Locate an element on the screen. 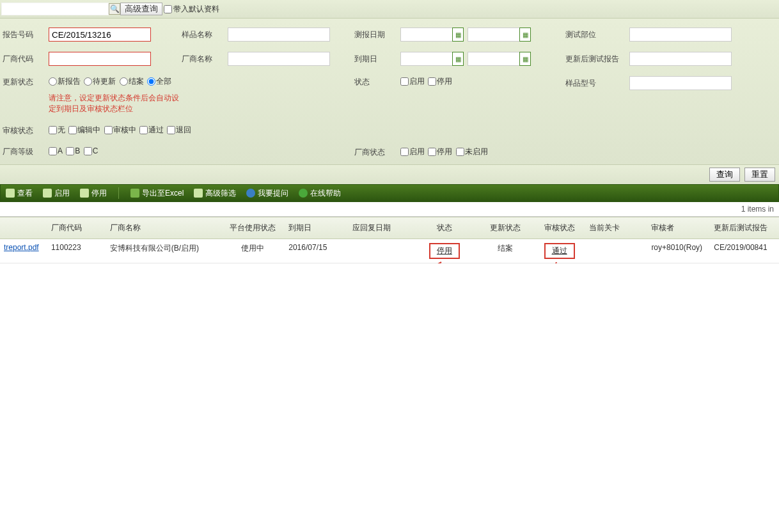 Image resolution: width=779 pixels, height=532 pixels. updated-report-label: 更新后测试报告 is located at coordinates (594, 59).